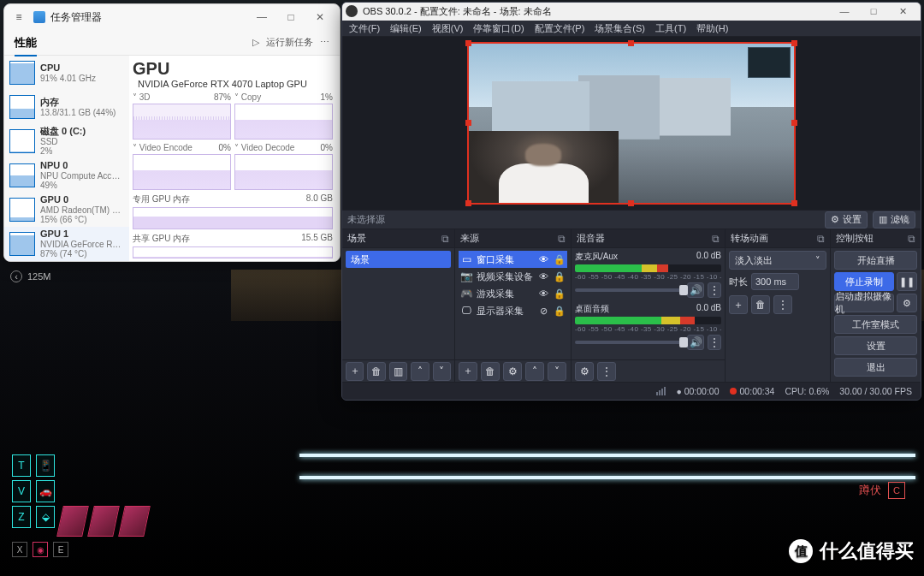 The width and height of the screenshot is (924, 576). What do you see at coordinates (543, 312) in the screenshot?
I see `visibility-toggle: ⊘` at bounding box center [543, 312].